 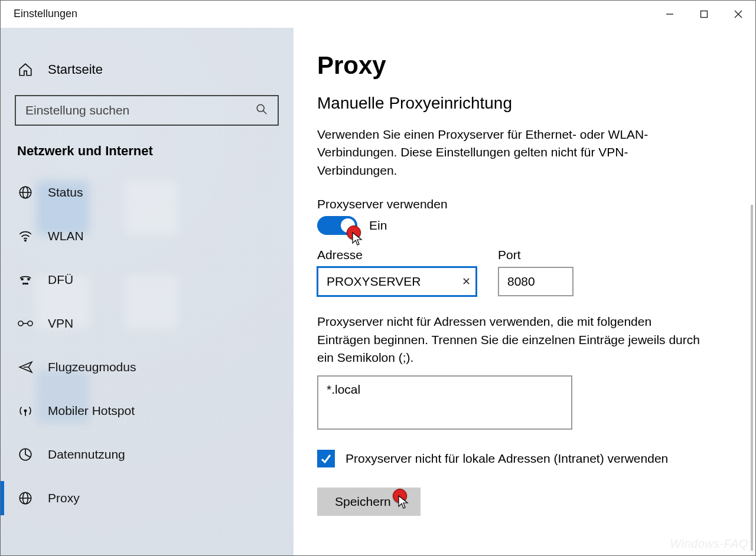 I want to click on window-title: Einstellungen, so click(x=45, y=14).